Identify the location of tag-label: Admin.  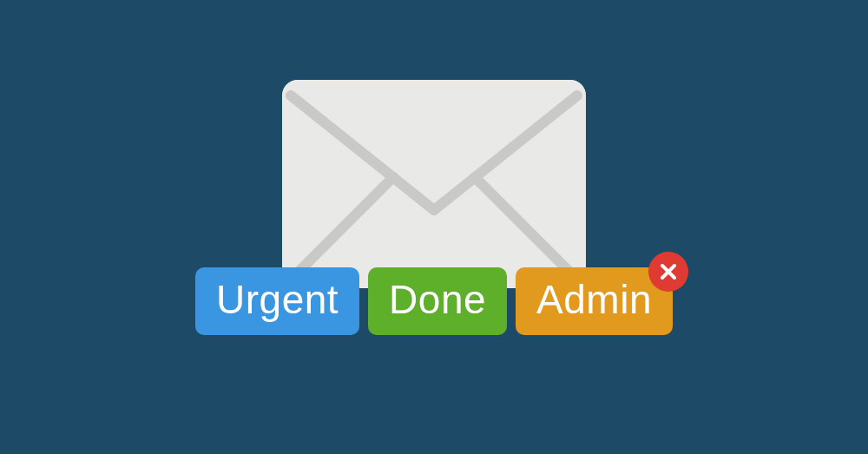
(594, 299).